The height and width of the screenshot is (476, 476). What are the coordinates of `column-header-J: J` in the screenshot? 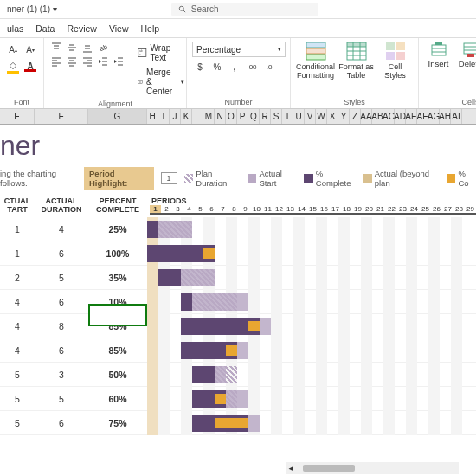 It's located at (175, 116).